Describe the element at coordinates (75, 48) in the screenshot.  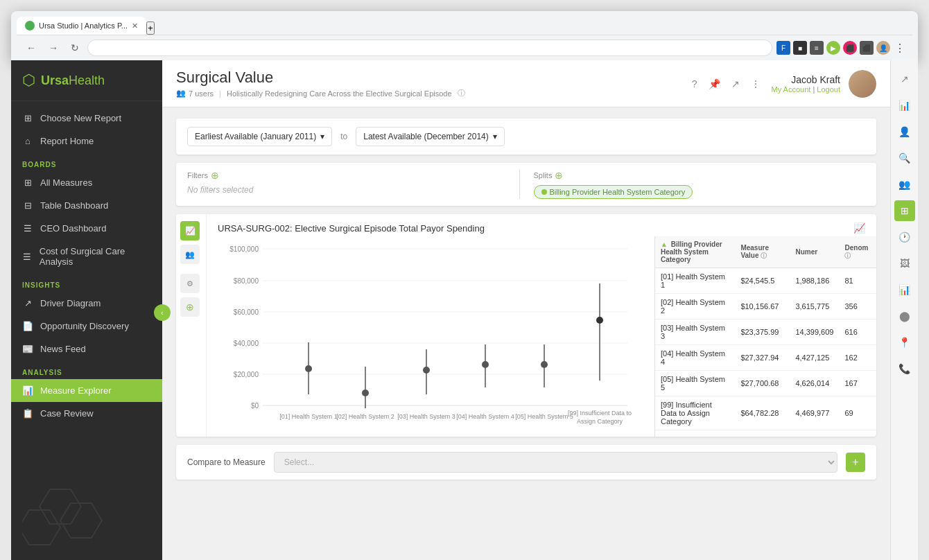
I see `refresh-button: ↻` at that location.